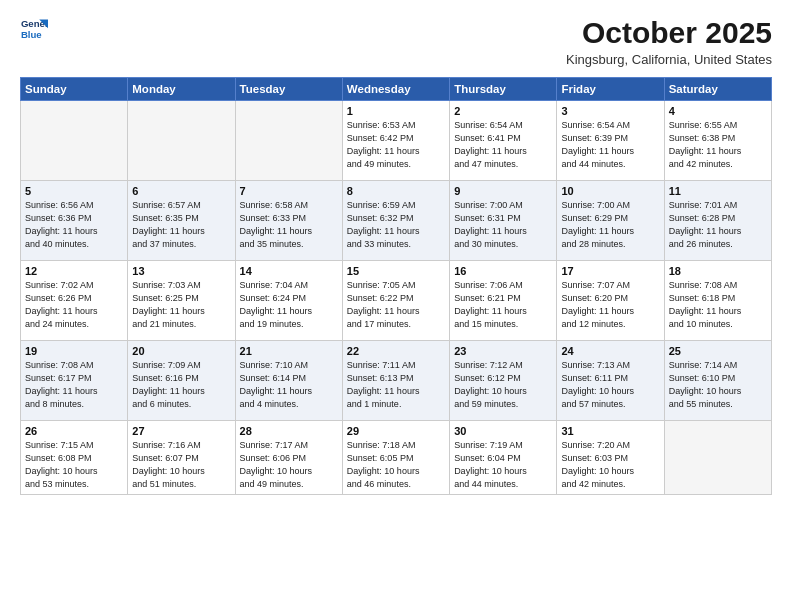 The image size is (792, 612). What do you see at coordinates (396, 301) in the screenshot?
I see `week-row-3: 12Sunrise: 7:02 AM Sunset: 6:26 PM Dayli…` at bounding box center [396, 301].